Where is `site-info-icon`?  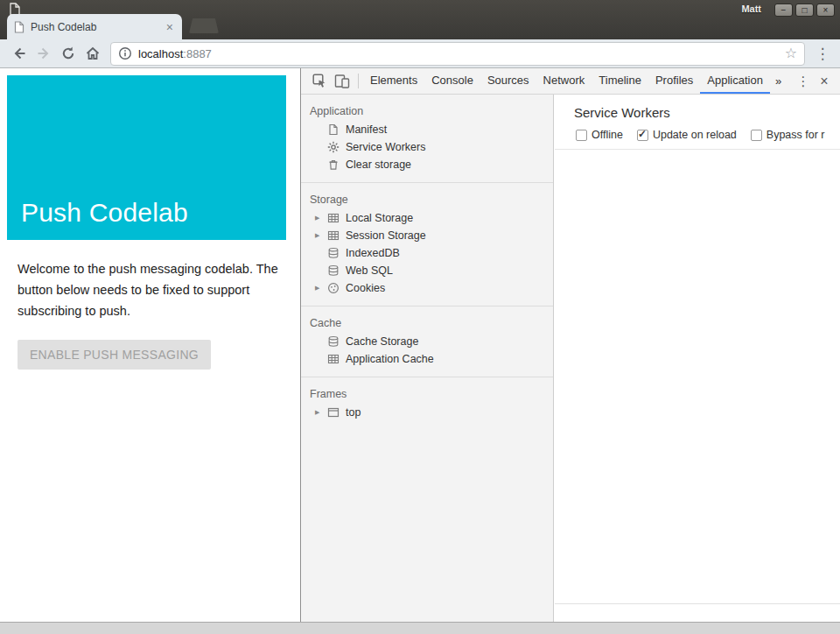
site-info-icon is located at coordinates (125, 53).